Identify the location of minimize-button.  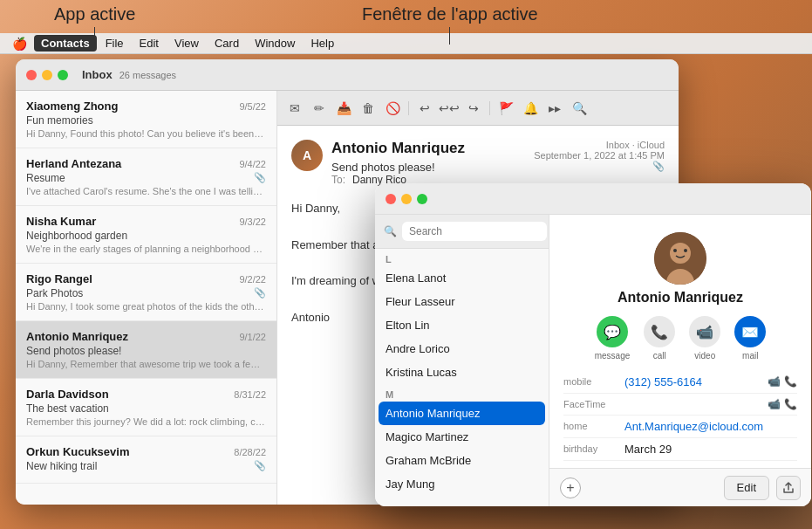
(47, 75).